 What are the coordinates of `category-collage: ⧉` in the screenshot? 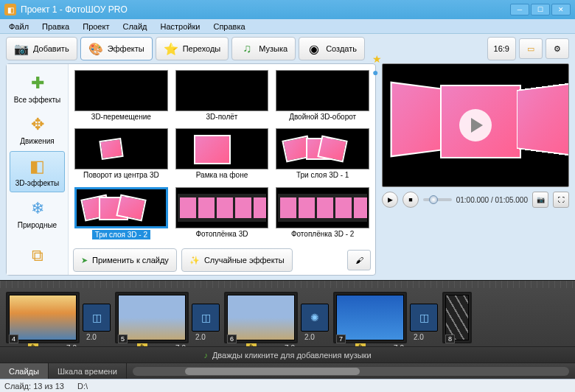 It's located at (37, 256).